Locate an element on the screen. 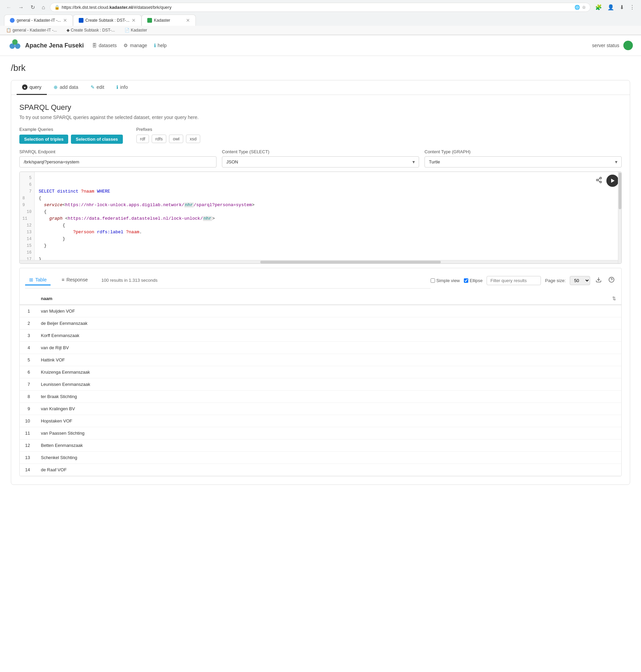 The height and width of the screenshot is (672, 641). content-type-graph-select: Turtle JSON-LD RDF/XML N-Triples is located at coordinates (523, 162).